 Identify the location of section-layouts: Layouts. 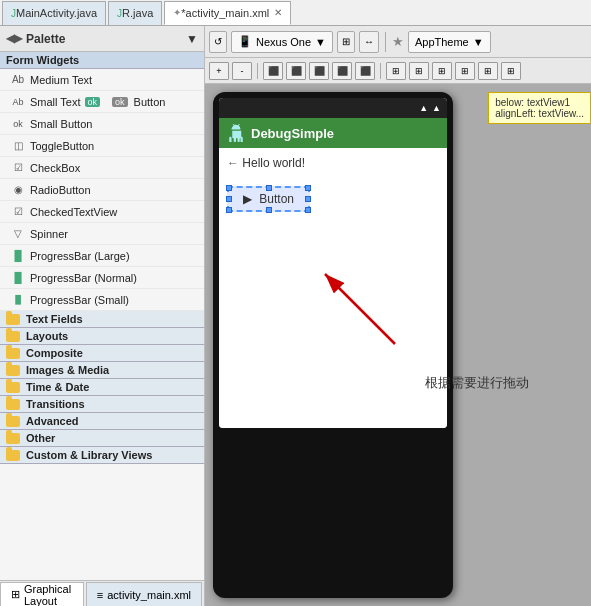
(102, 336).